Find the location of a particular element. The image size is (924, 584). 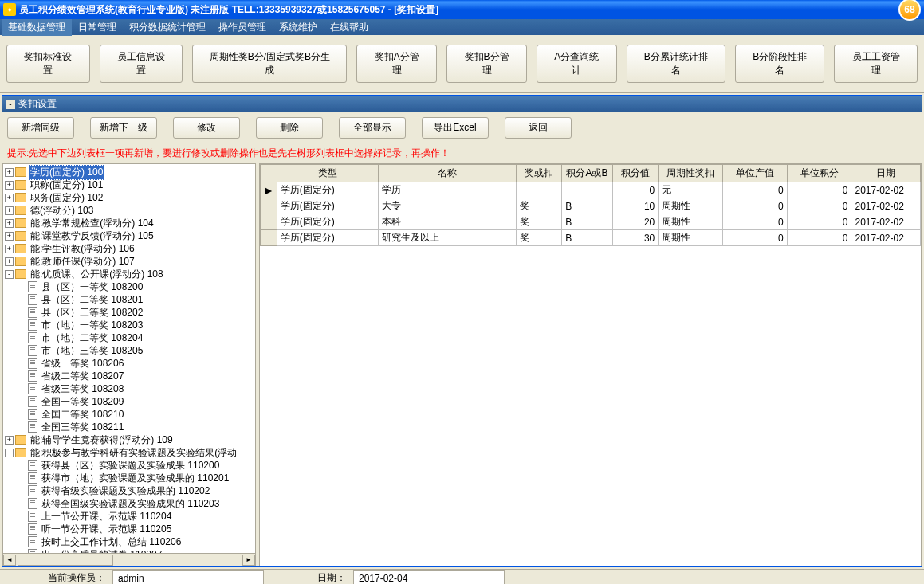

tree-node: 全国一等奖 108209 is located at coordinates (129, 402).